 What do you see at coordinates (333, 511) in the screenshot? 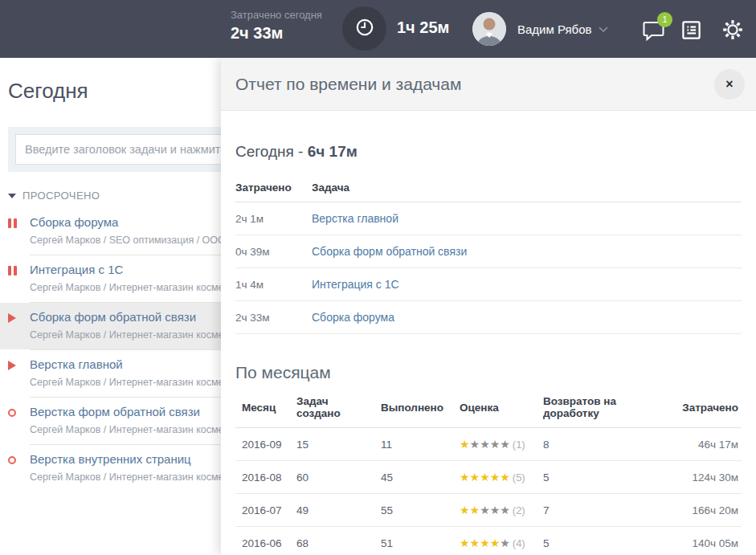
I see `created-cell: 49` at bounding box center [333, 511].